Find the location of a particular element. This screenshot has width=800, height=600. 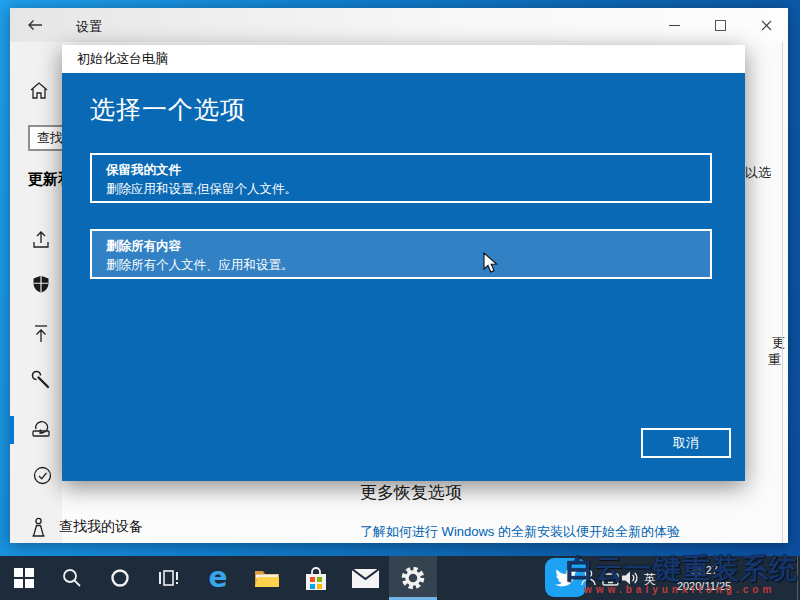

home-icon is located at coordinates (39, 90).